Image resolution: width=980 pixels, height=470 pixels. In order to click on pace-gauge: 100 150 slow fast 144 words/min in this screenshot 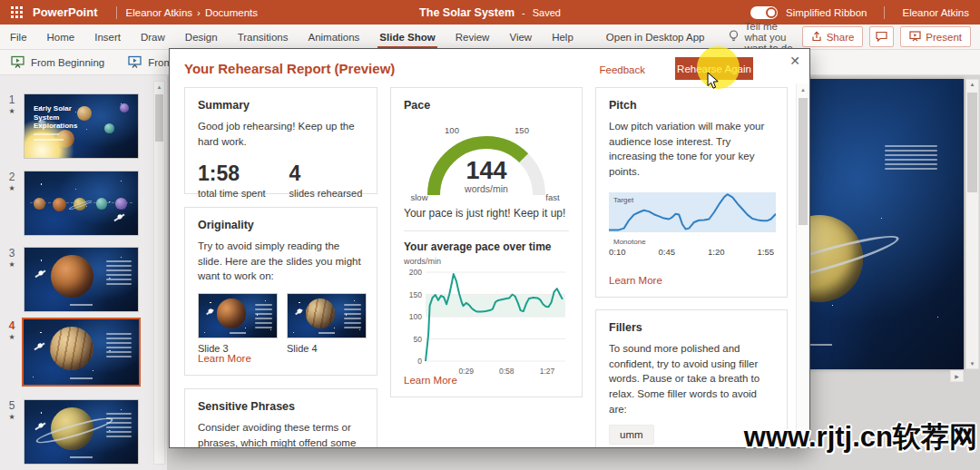, I will do `click(486, 162)`.